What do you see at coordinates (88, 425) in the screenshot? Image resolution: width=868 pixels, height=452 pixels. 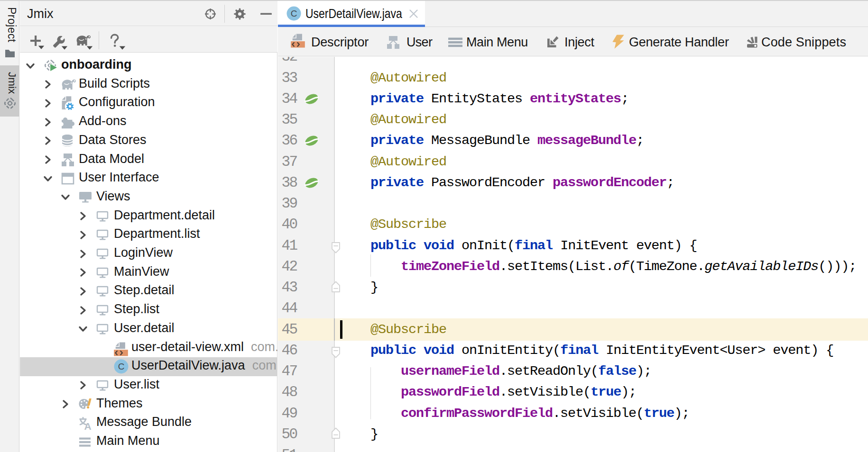 I see `svg-text: A` at bounding box center [88, 425].